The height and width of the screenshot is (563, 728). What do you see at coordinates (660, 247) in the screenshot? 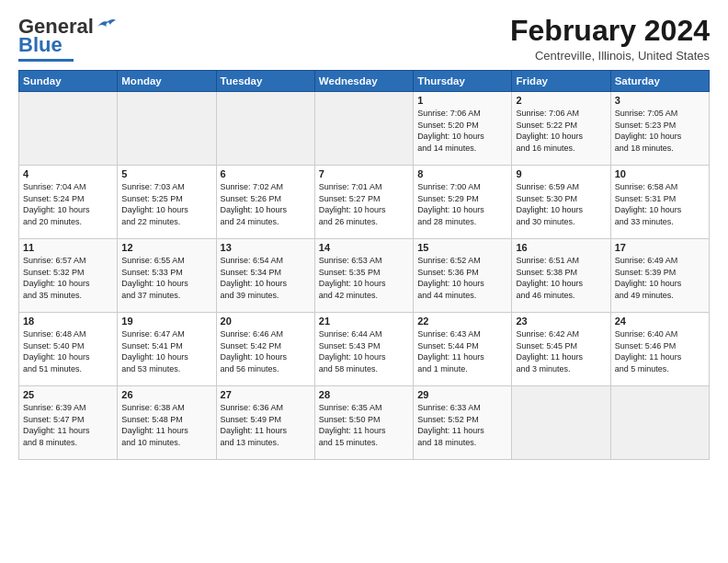
I see `day-number: 17` at bounding box center [660, 247].